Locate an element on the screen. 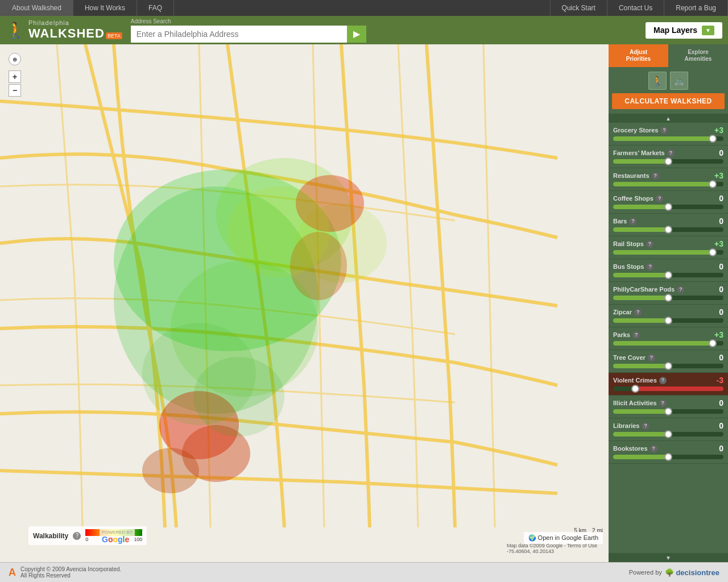 The image size is (728, 582). slider-row-restaurants: Restaurants ? +3 is located at coordinates (668, 180).